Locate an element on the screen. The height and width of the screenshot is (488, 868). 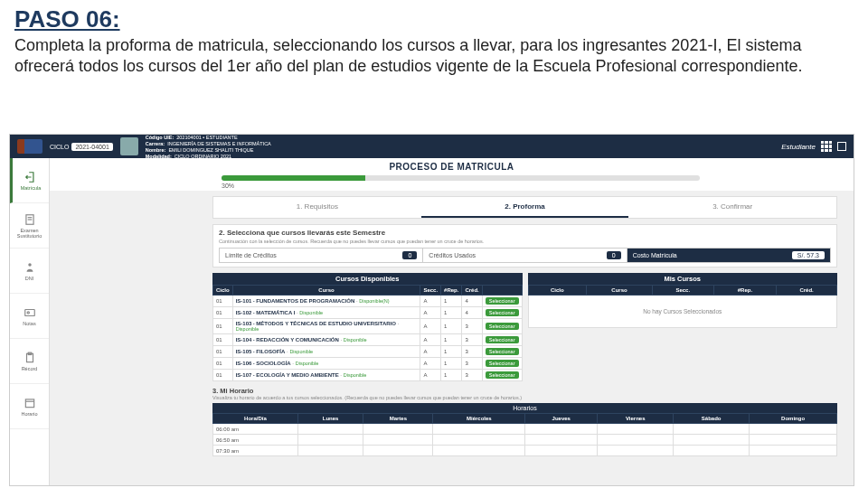
codigo-label: Código UIE: is located at coordinates (159, 137).